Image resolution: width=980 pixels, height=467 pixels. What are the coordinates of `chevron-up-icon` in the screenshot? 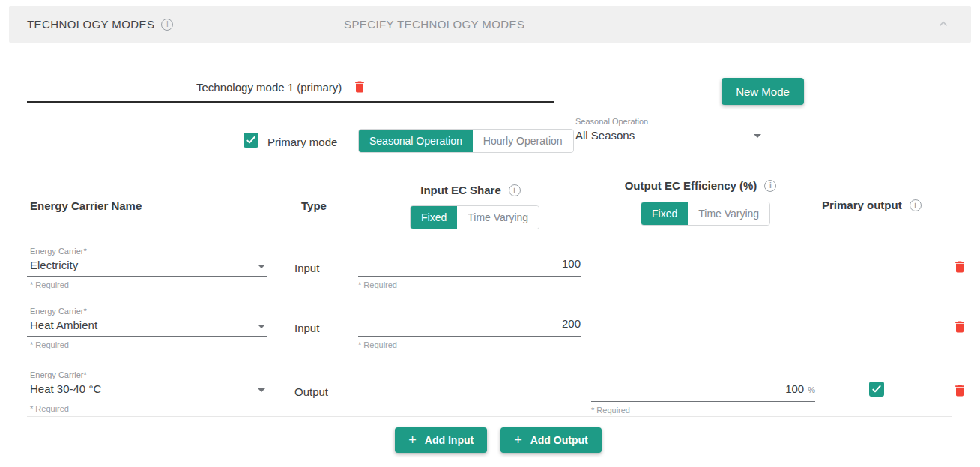 It's located at (943, 25).